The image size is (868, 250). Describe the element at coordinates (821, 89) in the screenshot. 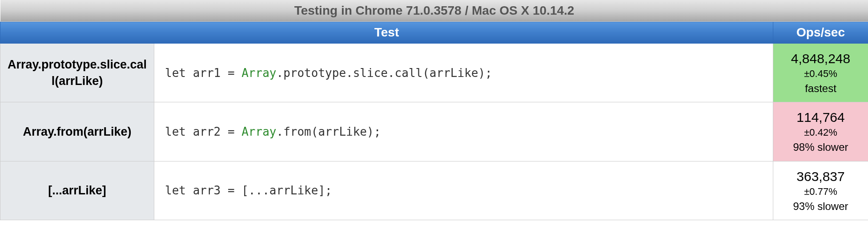

I see `ops-status: fastest` at that location.